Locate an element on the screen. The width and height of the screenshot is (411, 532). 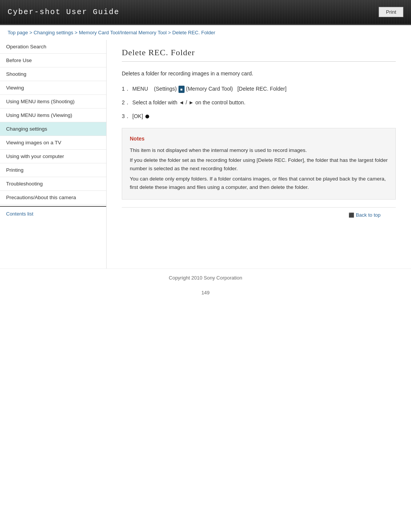
step-2-num: 2． is located at coordinates (126, 103).